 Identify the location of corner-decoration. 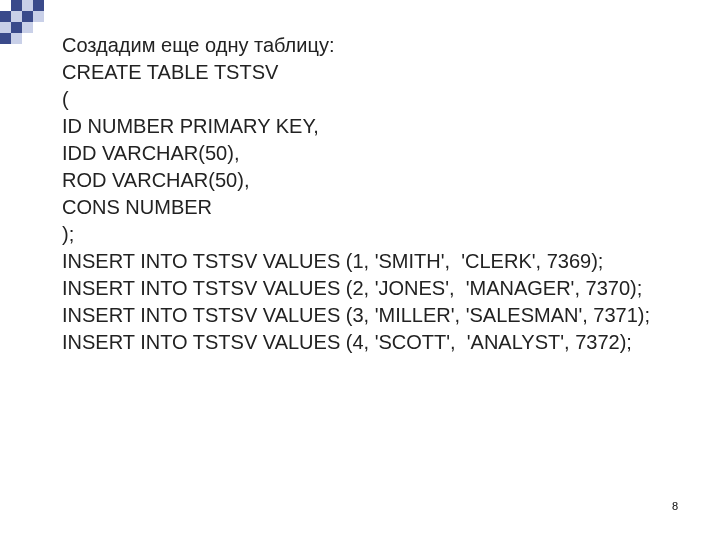
(30, 22).